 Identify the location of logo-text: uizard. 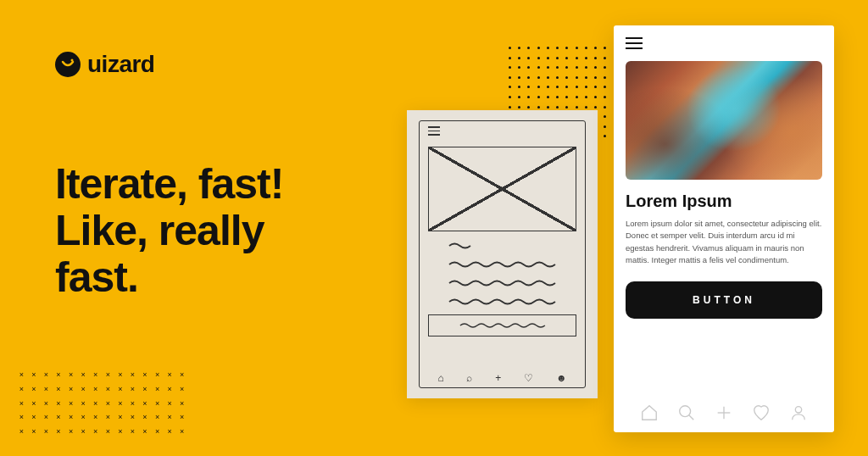
(120, 64).